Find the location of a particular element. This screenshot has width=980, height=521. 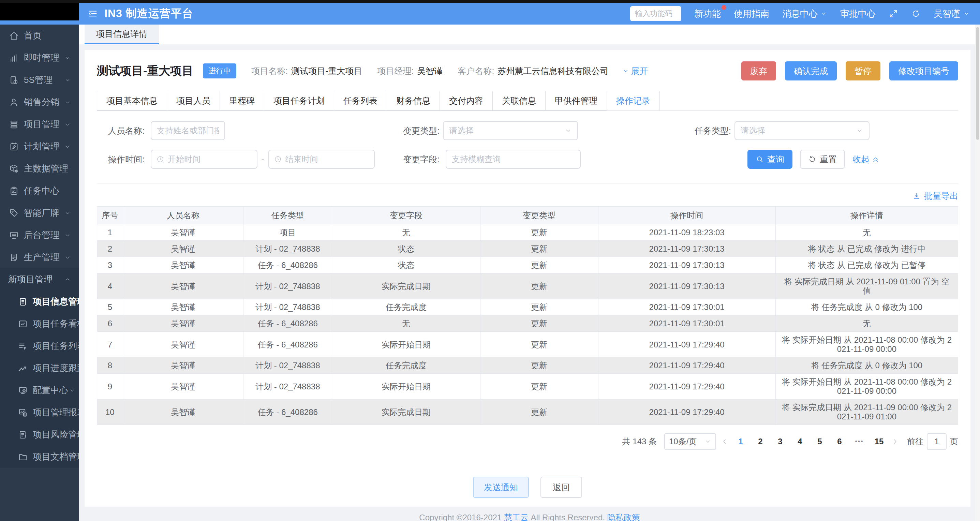

nav-approval-center: 审批中心 is located at coordinates (858, 14).